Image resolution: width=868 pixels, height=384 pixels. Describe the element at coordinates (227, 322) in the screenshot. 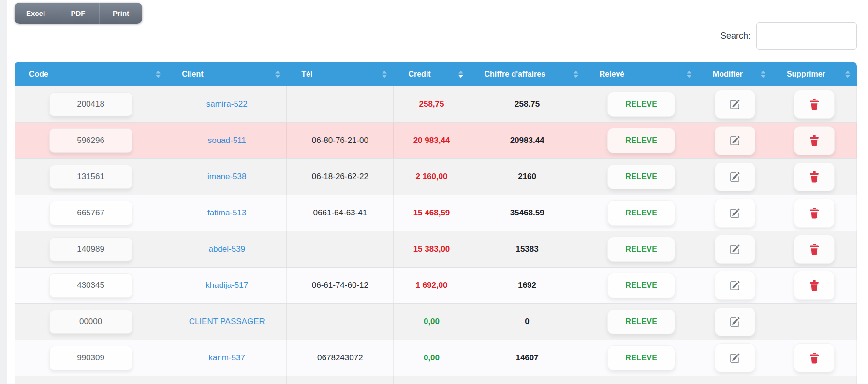

I see `client-name-link: CLIENT PASSAGER` at that location.